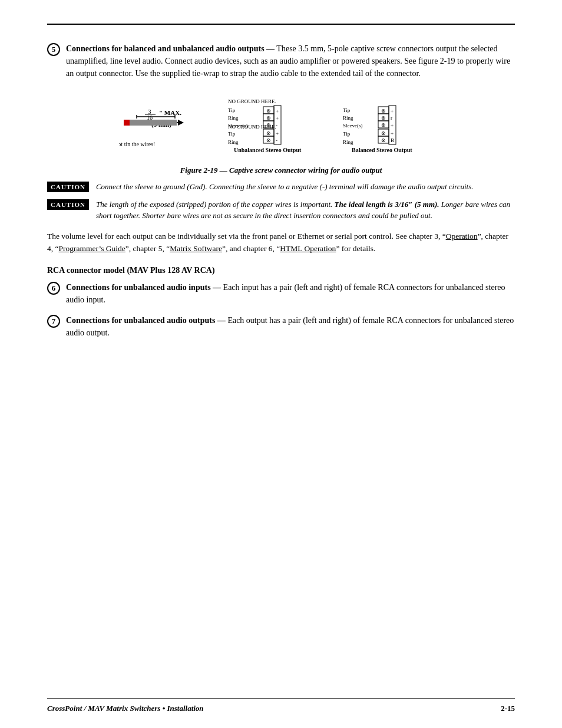  I want to click on rca-section-heading: RCA connector model (MAV Plus 128 AV RCA…, so click(281, 271).